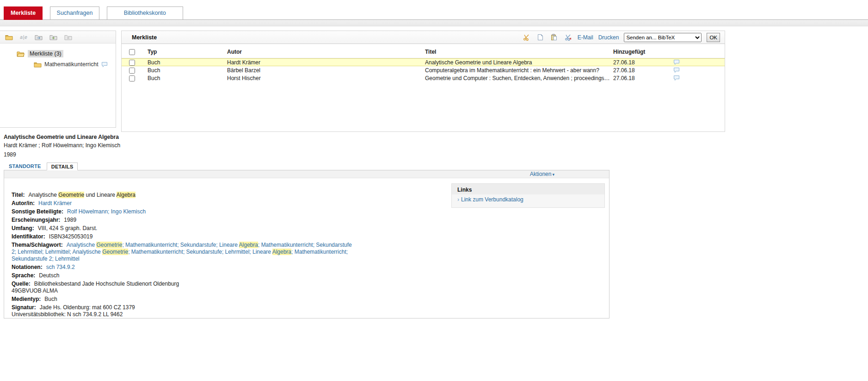  What do you see at coordinates (75, 64) in the screenshot?
I see `tree-item-mathematikunterricht: Mathematikunterricht` at bounding box center [75, 64].